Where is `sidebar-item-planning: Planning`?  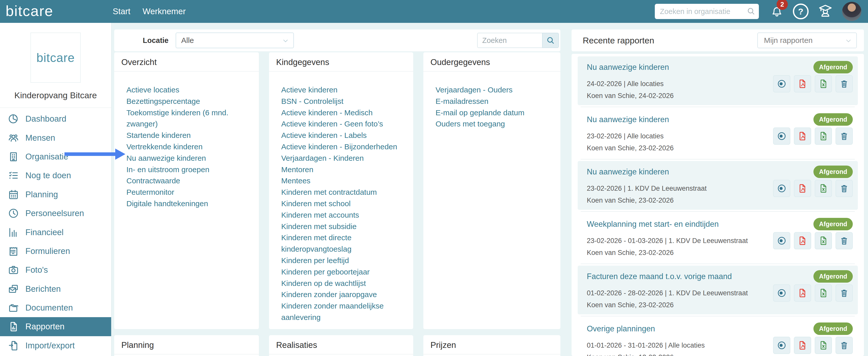
sidebar-item-planning: Planning is located at coordinates (56, 195).